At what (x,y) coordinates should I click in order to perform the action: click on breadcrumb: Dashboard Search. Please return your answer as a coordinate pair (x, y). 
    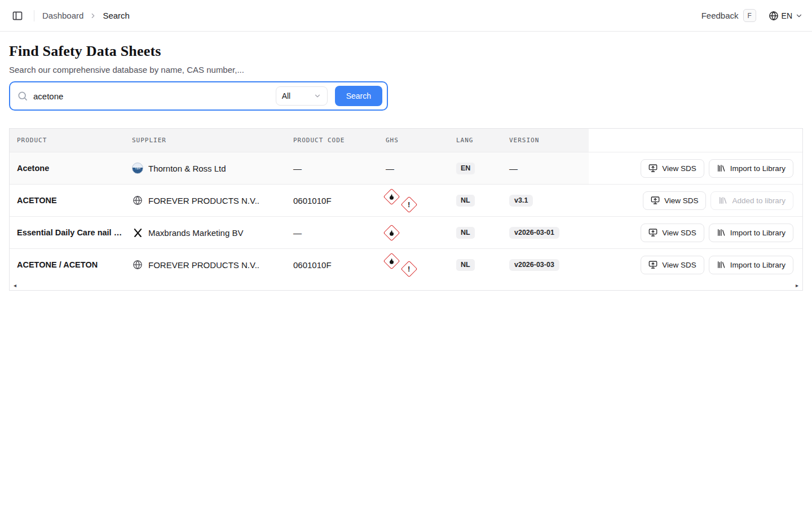
    Looking at the image, I should click on (86, 16).